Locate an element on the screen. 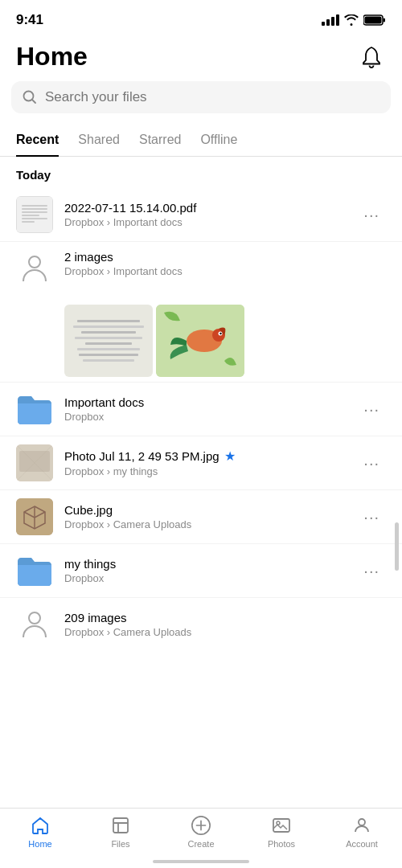  search-icon is located at coordinates (30, 97).